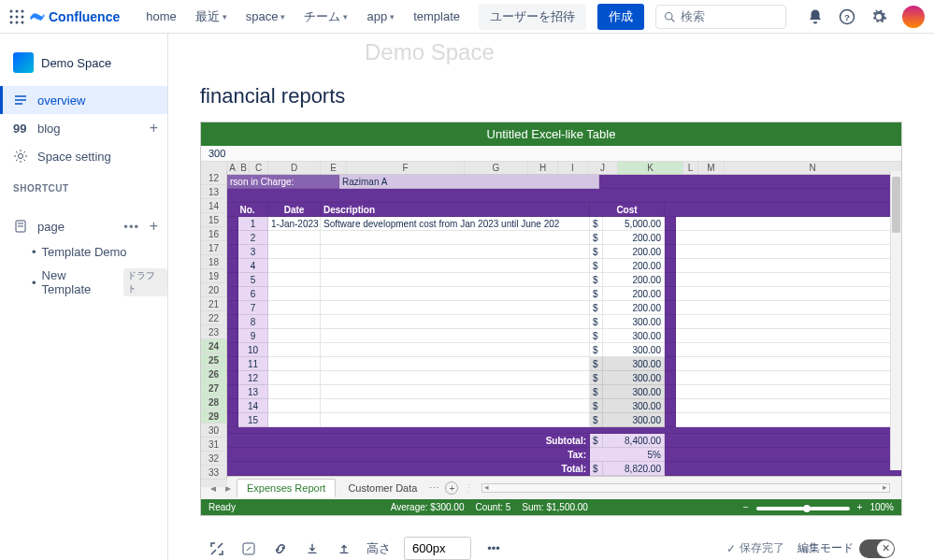  What do you see at coordinates (286, 488) in the screenshot?
I see `sheet-tab-expenses: Expenses Report` at bounding box center [286, 488].